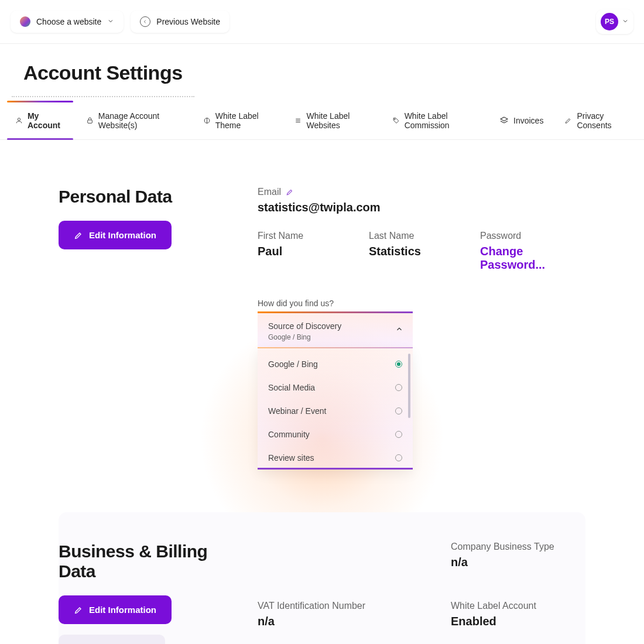  What do you see at coordinates (103, 70) in the screenshot?
I see `page-title: Account Settings` at bounding box center [103, 70].